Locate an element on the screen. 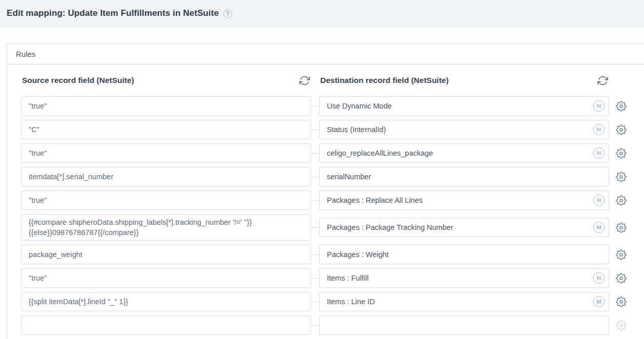 This screenshot has height=339, width=644. source-field-input: package_weight is located at coordinates (166, 255).